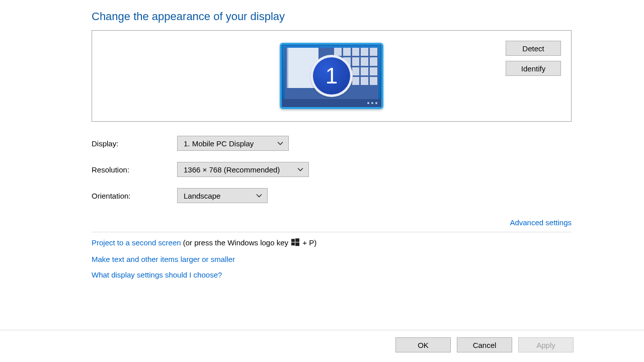  I want to click on display-dropdown-value: 1. Mobile PC Display, so click(218, 144).